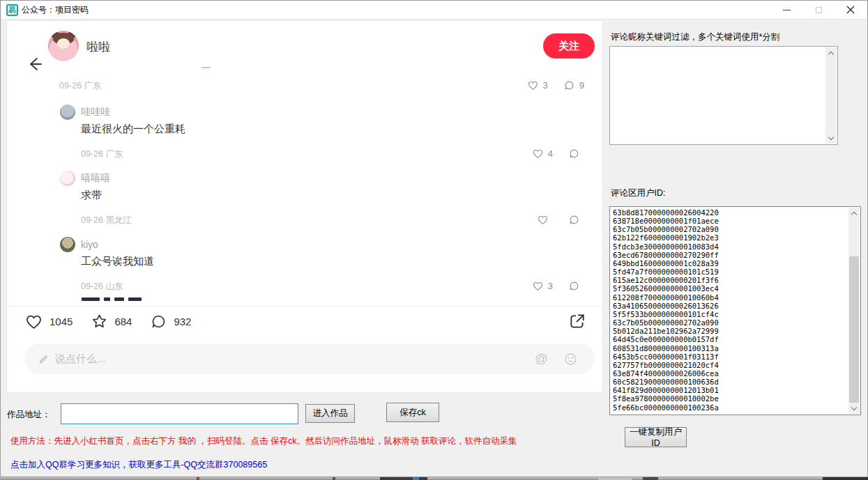 Image resolution: width=868 pixels, height=480 pixels. What do you see at coordinates (831, 54) in the screenshot?
I see `chevron-up-icon` at bounding box center [831, 54].